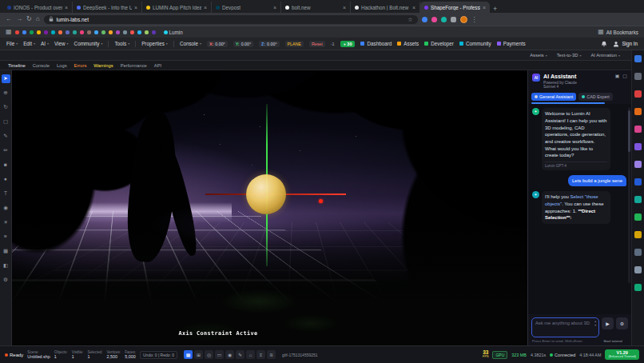 The image size is (644, 363). Describe the element at coordinates (246, 7) in the screenshot. I see `browser-tab: Devpost ×` at that location.